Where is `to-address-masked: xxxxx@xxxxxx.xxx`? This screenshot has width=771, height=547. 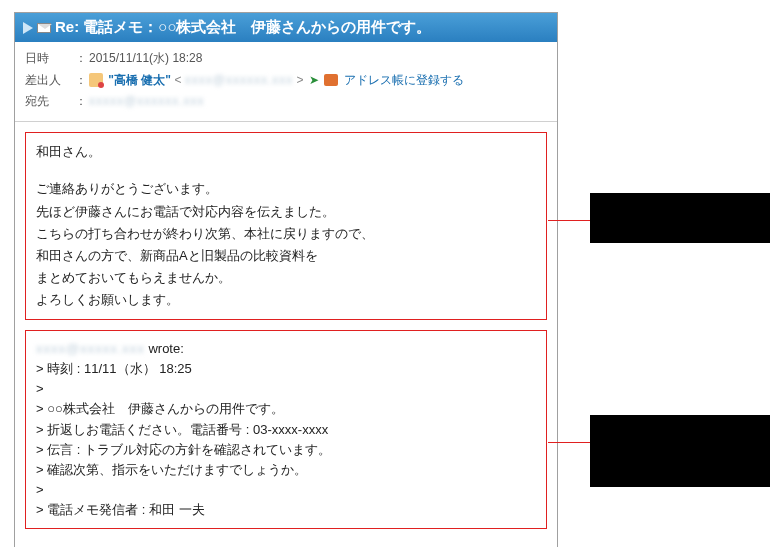 to-address-masked: xxxxx@xxxxxx.xxx is located at coordinates (147, 101).